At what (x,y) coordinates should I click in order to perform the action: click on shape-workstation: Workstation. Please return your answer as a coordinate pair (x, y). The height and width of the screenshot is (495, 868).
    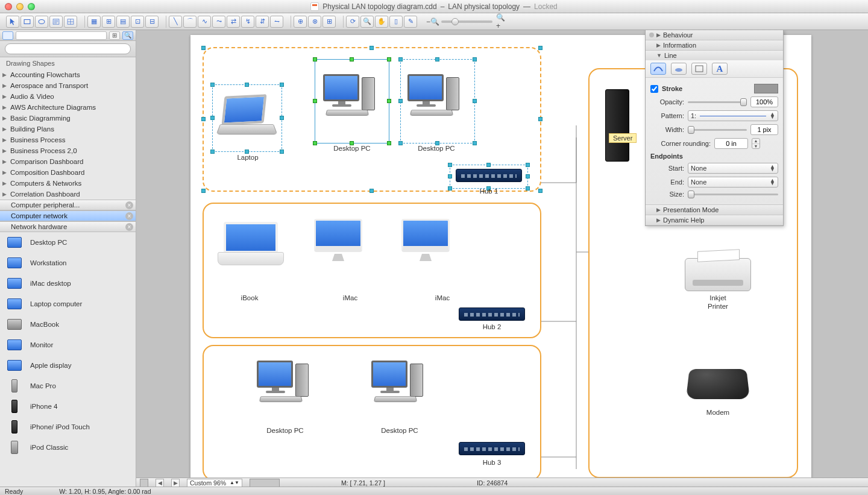
    Looking at the image, I should click on (68, 263).